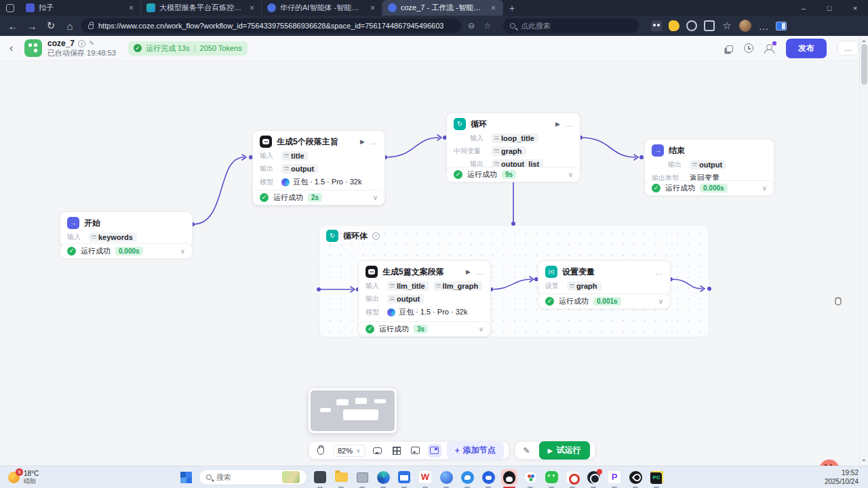 The image size is (868, 488). What do you see at coordinates (475, 450) in the screenshot?
I see `add-node-button: + 添加节点` at bounding box center [475, 450].